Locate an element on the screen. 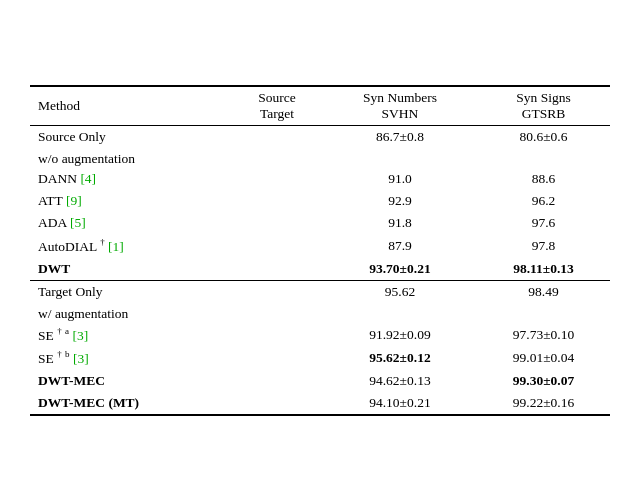 The width and height of the screenshot is (640, 501). table-row: DWT-MEC (MT)94.10±0.2199.22±0.16 is located at coordinates (320, 404).